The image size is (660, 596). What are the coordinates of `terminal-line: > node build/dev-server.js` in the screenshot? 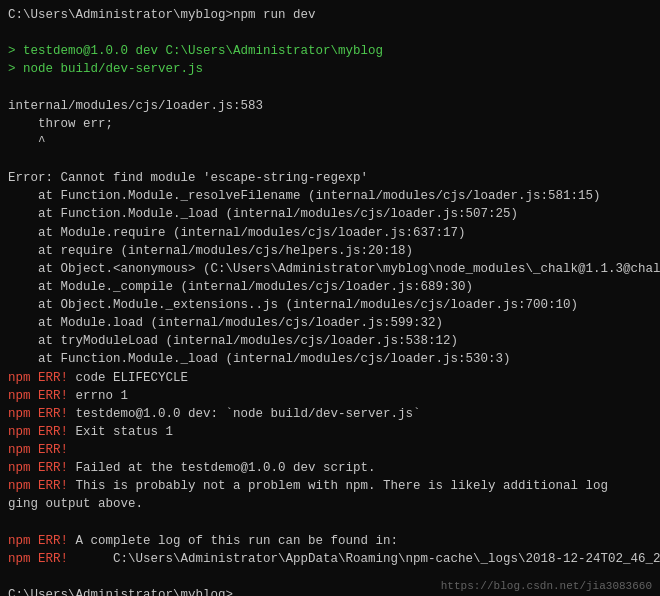 It's located at (330, 69).